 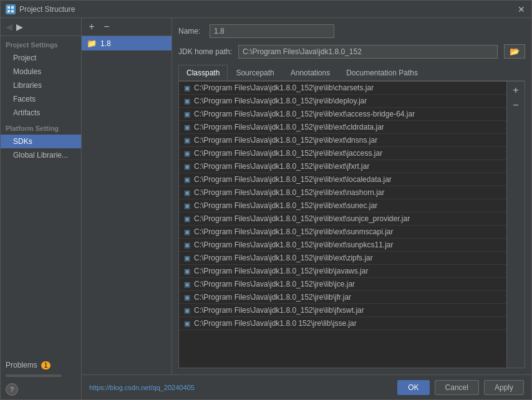 I want to click on name-input, so click(x=272, y=31).